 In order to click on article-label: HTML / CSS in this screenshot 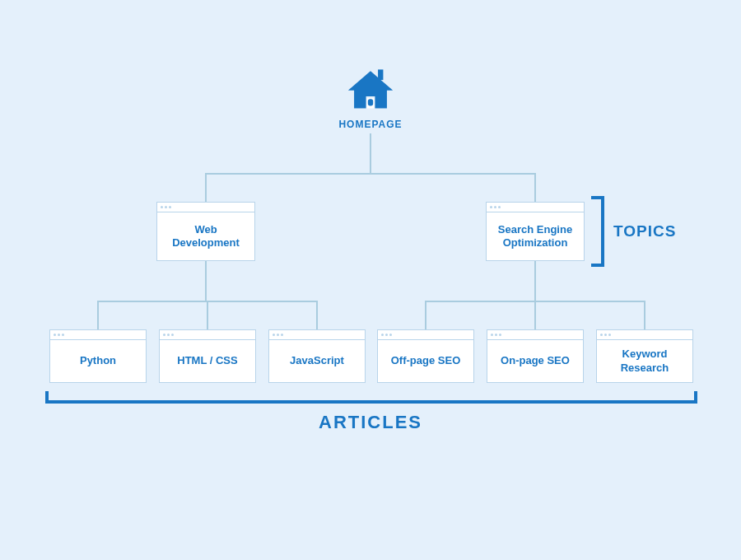, I will do `click(207, 361)`.